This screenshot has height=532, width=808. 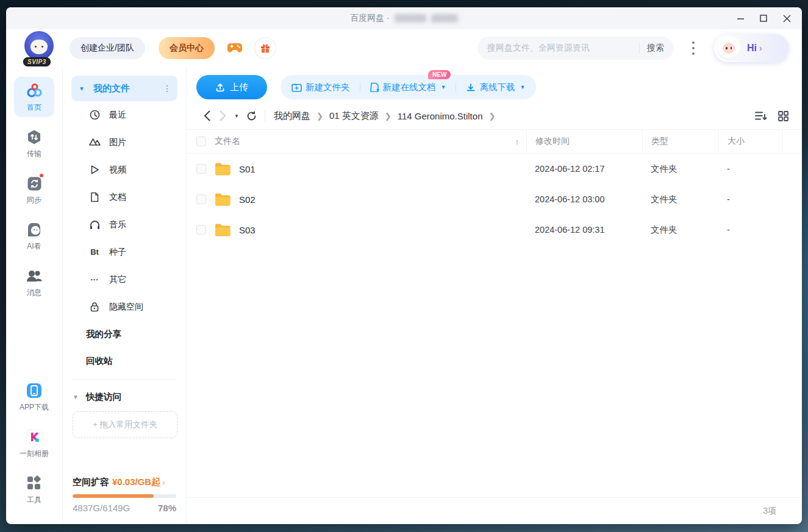 I want to click on nav-recycle-bin: 回收站, so click(x=124, y=361).